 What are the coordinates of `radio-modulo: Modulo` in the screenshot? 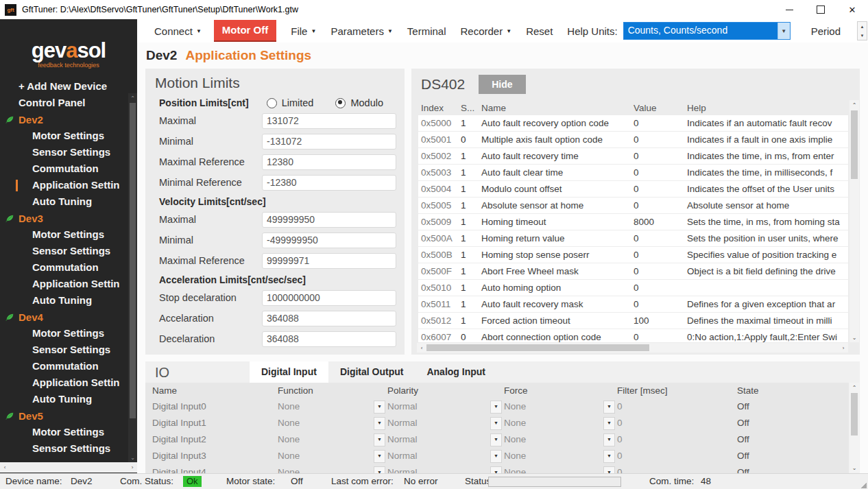 It's located at (359, 103).